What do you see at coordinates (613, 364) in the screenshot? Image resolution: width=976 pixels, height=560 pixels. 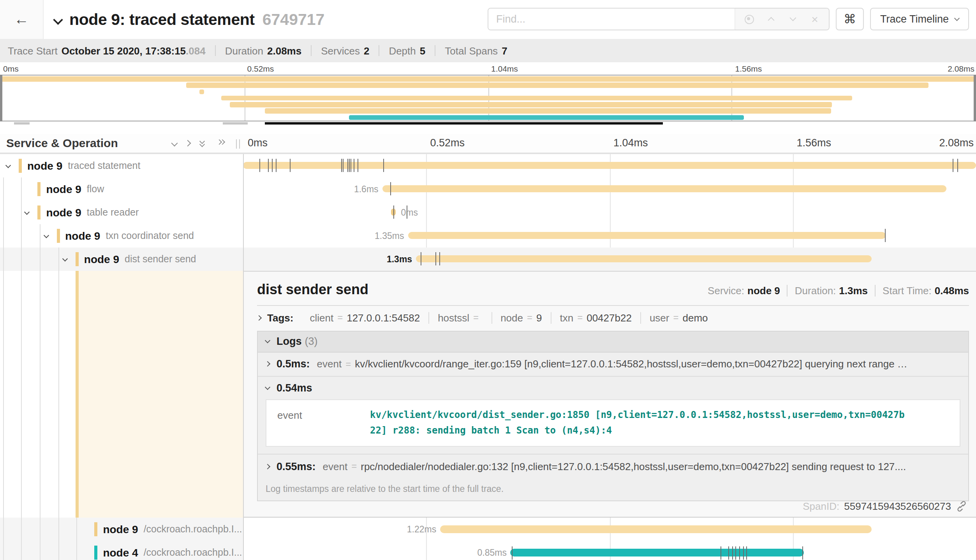 I see `log-entry-collapsed: 0.5ms: event=kv/kvclient/kvcoord/range_i…` at bounding box center [613, 364].